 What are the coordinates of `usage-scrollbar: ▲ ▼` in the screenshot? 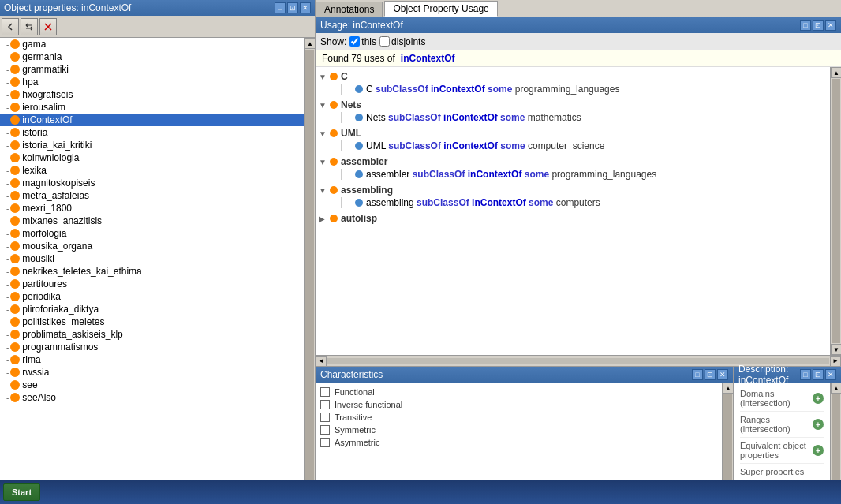 It's located at (835, 211).